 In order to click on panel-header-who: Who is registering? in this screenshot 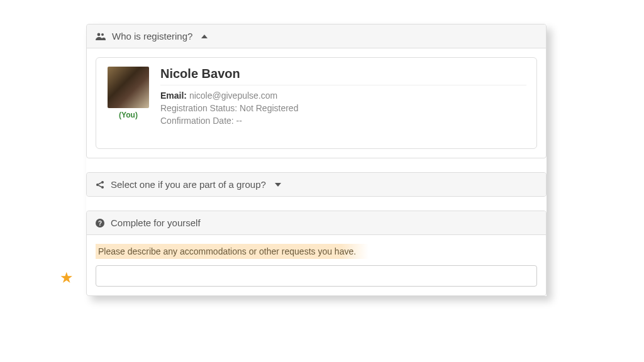, I will do `click(316, 36)`.